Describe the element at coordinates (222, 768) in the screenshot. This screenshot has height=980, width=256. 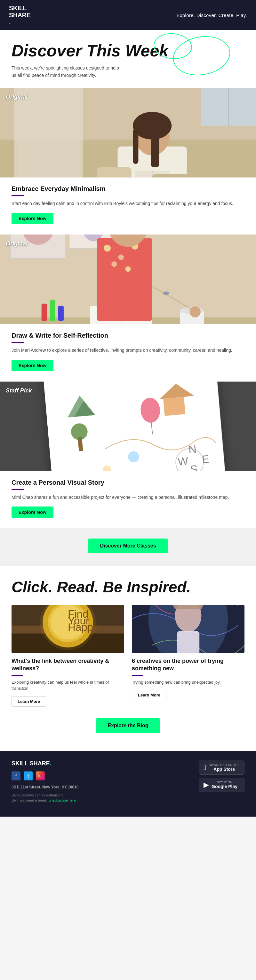
I see `app-store-btn:  Download on the App Store` at that location.